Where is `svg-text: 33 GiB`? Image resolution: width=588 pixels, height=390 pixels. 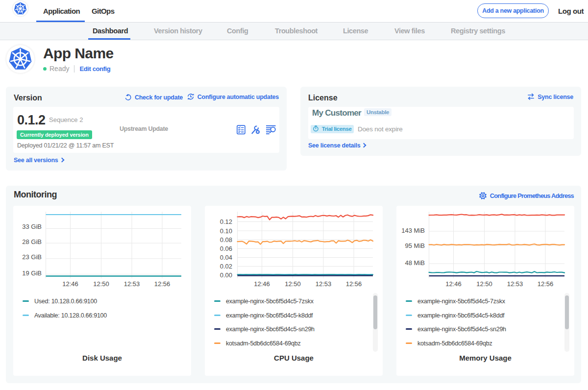
svg-text: 33 GiB is located at coordinates (32, 226).